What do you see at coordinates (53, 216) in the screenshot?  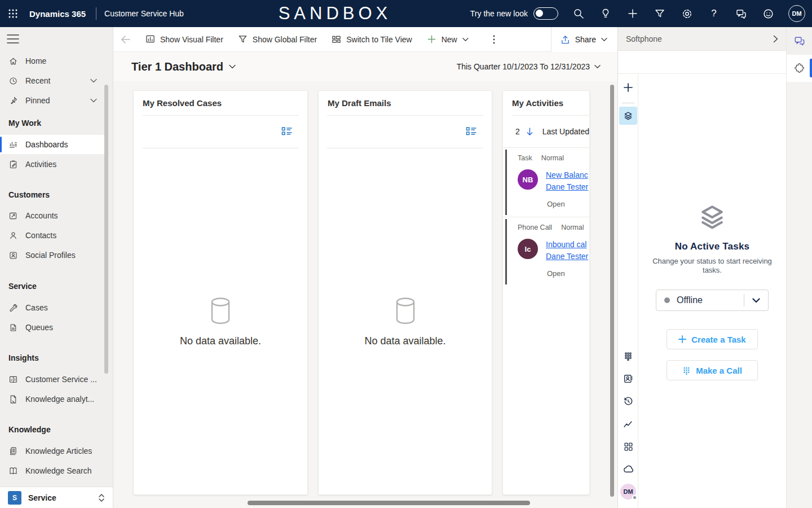 I see `sidebar-item-accounts: Accounts` at bounding box center [53, 216].